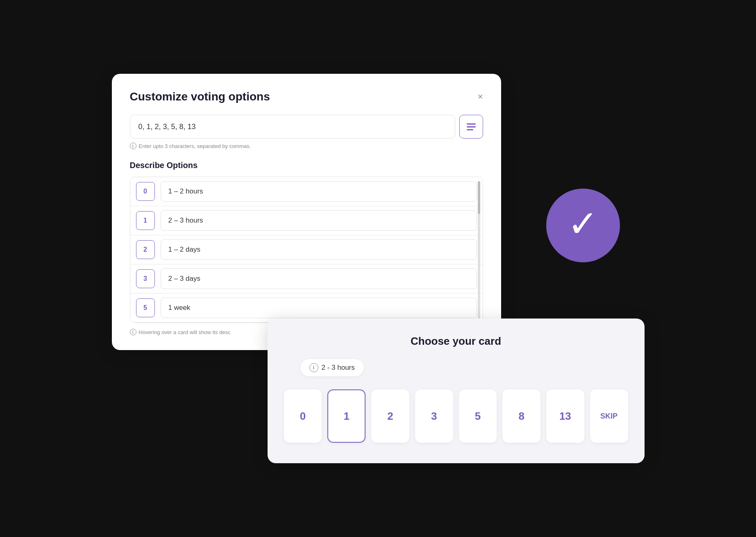  I want to click on modal-header: Customize voting options ×, so click(306, 97).